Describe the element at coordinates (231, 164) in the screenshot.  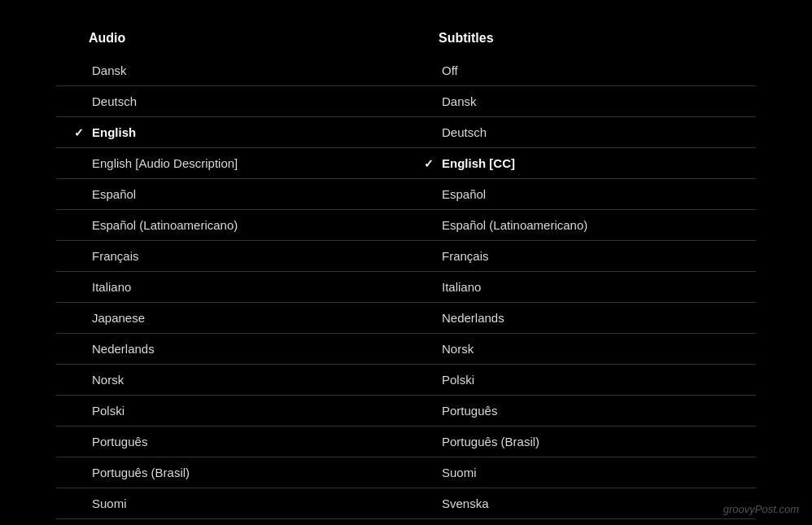
I see `audio-list-item: English [Audio Description]` at that location.